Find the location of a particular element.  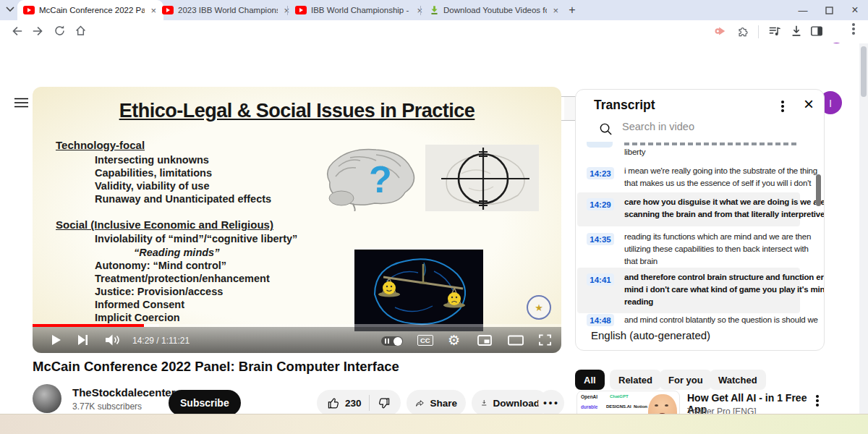

slide-item: Capabilities, limitations is located at coordinates (153, 173).